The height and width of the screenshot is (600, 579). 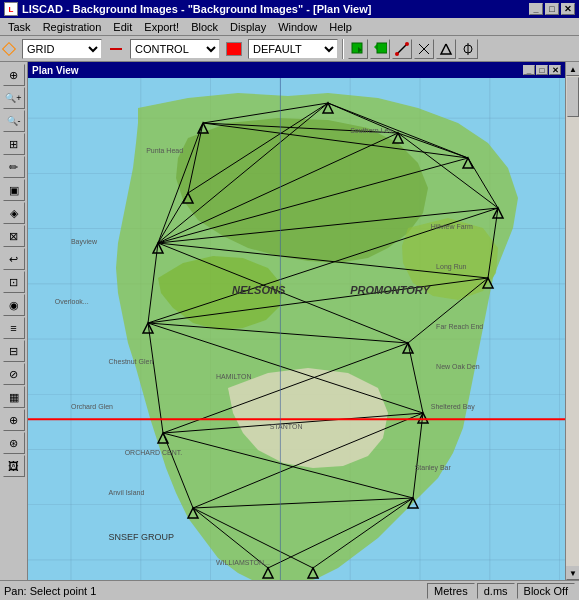 What do you see at coordinates (12, 10) in the screenshot?
I see `app-icon-letter: L` at bounding box center [12, 10].